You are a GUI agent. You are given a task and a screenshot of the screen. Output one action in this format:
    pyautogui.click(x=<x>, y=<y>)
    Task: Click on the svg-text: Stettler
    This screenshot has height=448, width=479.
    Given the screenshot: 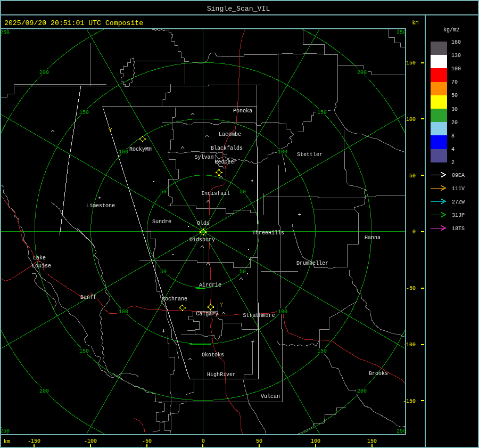 What is the action you would take?
    pyautogui.click(x=310, y=154)
    